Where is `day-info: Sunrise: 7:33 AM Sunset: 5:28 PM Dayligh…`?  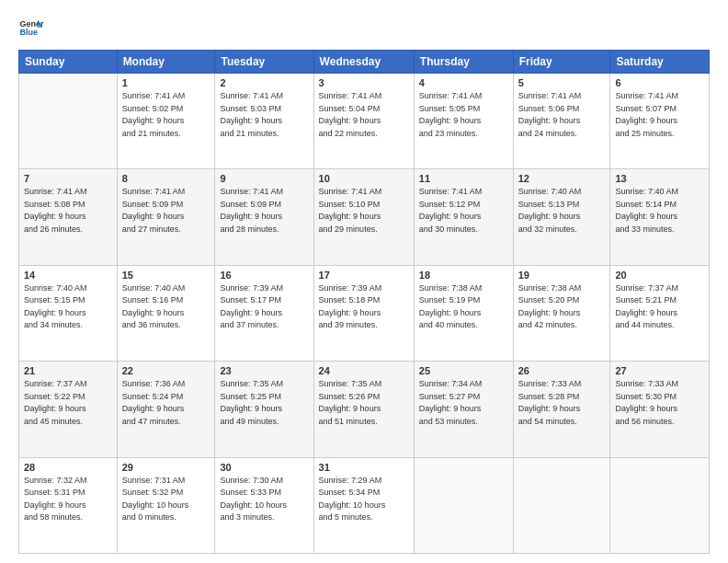 day-info: Sunrise: 7:33 AM Sunset: 5:28 PM Dayligh… is located at coordinates (563, 403).